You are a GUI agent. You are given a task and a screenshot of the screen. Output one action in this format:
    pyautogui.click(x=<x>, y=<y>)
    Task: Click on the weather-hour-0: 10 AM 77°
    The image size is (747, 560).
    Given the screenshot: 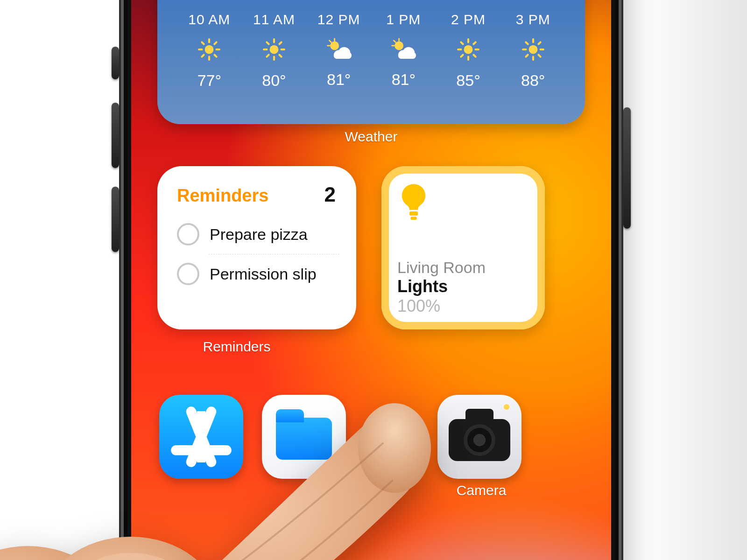 What is the action you would take?
    pyautogui.click(x=209, y=50)
    